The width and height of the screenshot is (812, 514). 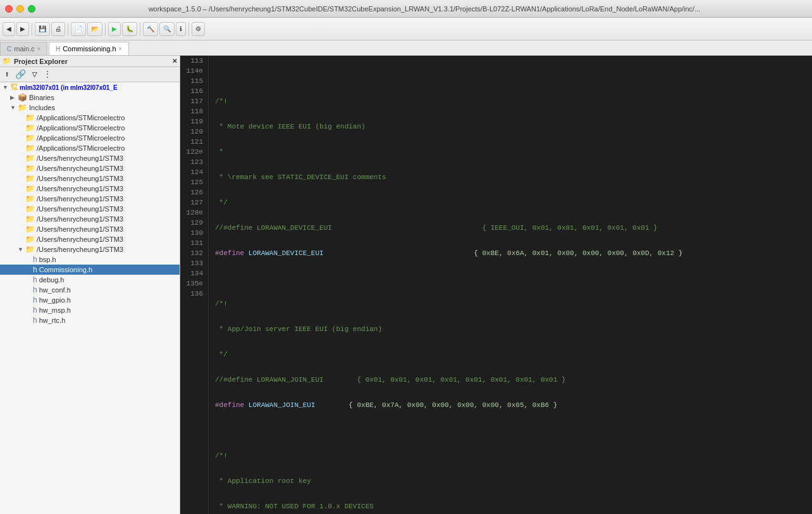 What do you see at coordinates (90, 118) in the screenshot?
I see `tree-item-inc1: 📁 /Applications/STMicroelectro` at bounding box center [90, 118].